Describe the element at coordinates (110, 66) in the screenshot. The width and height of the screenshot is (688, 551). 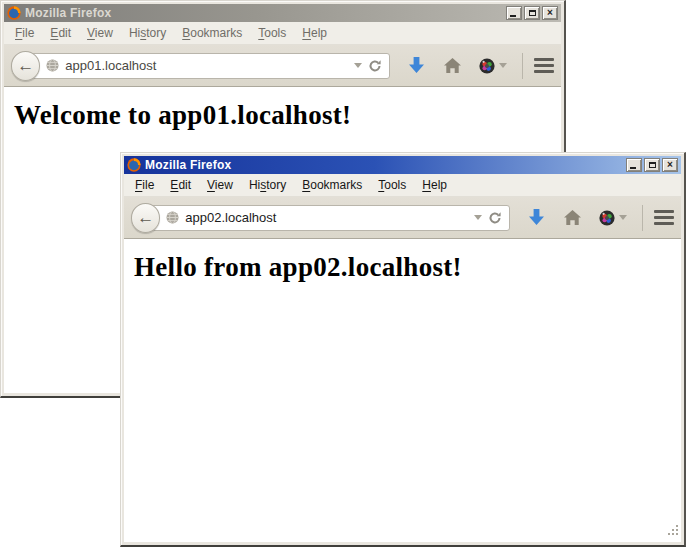
I see `url-text: app01.localhost` at that location.